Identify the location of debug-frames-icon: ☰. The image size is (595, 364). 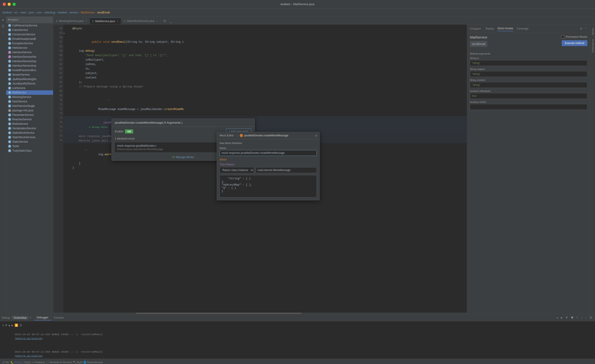
(591, 318).